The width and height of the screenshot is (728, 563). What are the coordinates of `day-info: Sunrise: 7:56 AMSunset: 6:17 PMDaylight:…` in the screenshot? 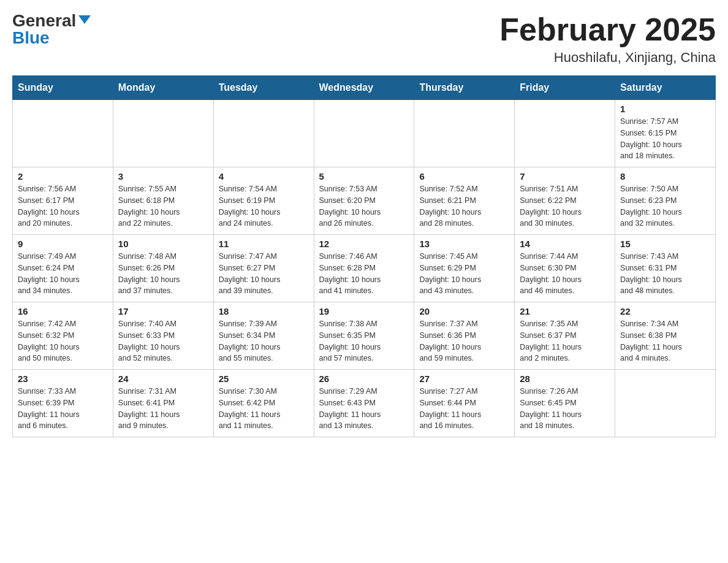 It's located at (63, 206).